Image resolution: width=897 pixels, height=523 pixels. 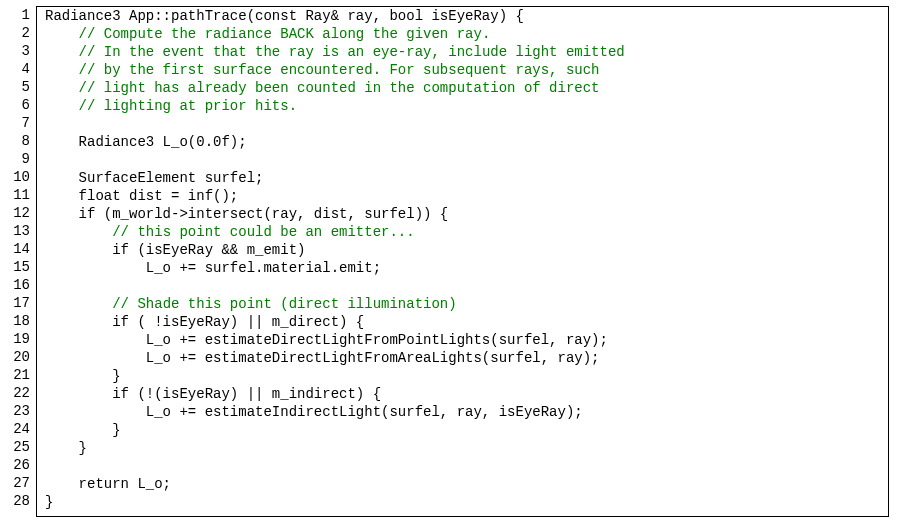 I want to click on line-number: 19, so click(x=18, y=339).